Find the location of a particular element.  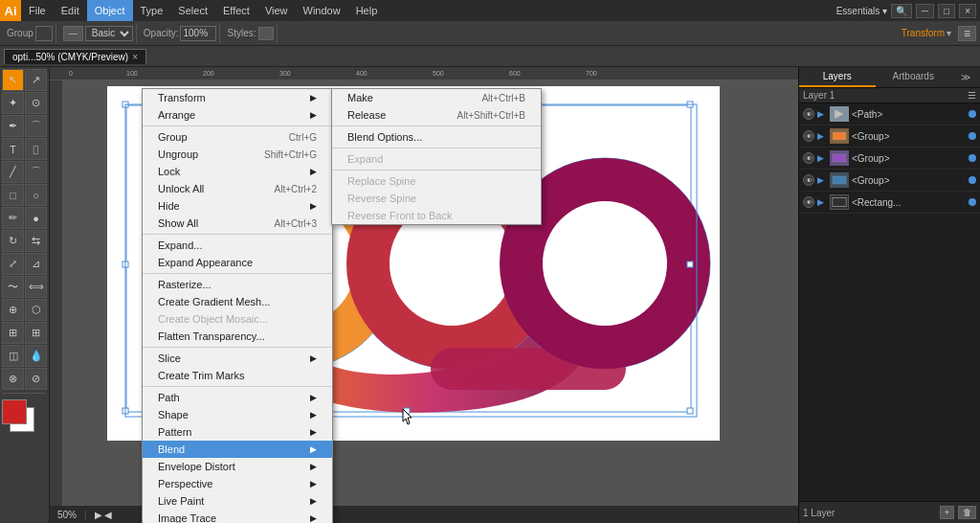

selection-tool: ↖ is located at coordinates (13, 80).